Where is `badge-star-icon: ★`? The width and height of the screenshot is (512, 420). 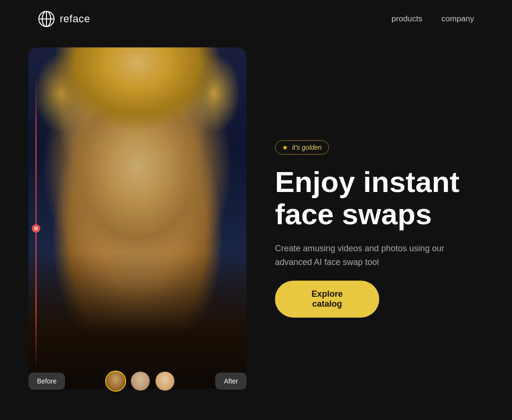
badge-star-icon: ★ is located at coordinates (285, 147).